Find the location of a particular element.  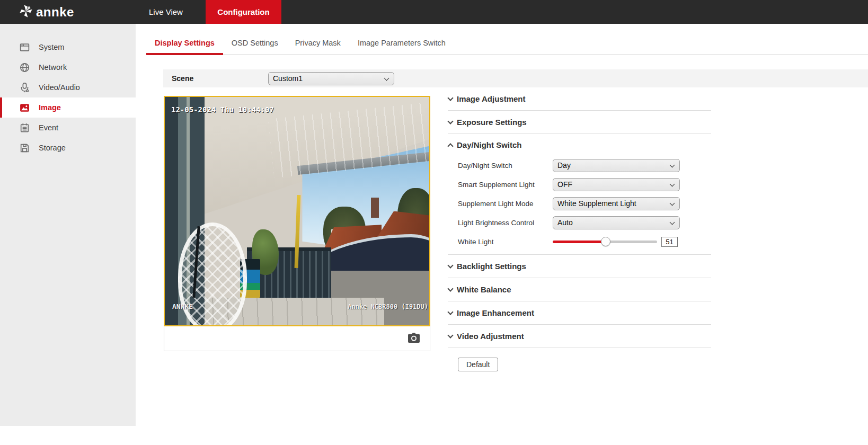

white-light-slider-thumb is located at coordinates (606, 242).